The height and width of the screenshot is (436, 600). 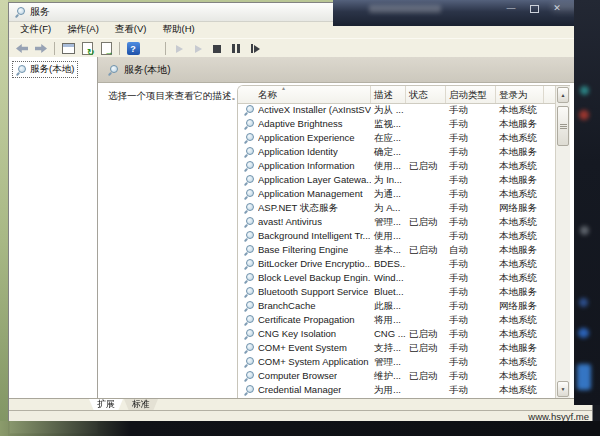 I want to click on scroll-thumb, so click(x=563, y=126).